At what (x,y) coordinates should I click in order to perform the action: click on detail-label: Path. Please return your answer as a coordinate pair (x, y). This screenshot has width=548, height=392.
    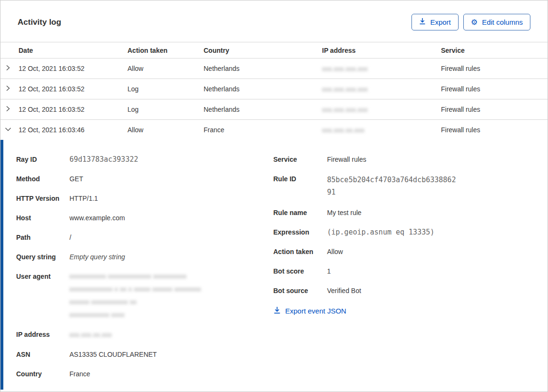
    Looking at the image, I should click on (43, 237).